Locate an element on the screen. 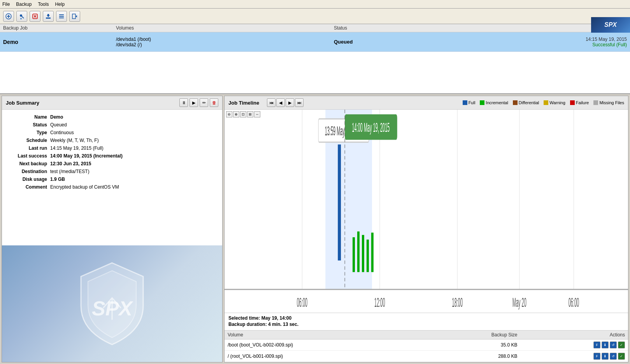 The height and width of the screenshot is (364, 630). nav-last-button: ⏭ is located at coordinates (299, 103).